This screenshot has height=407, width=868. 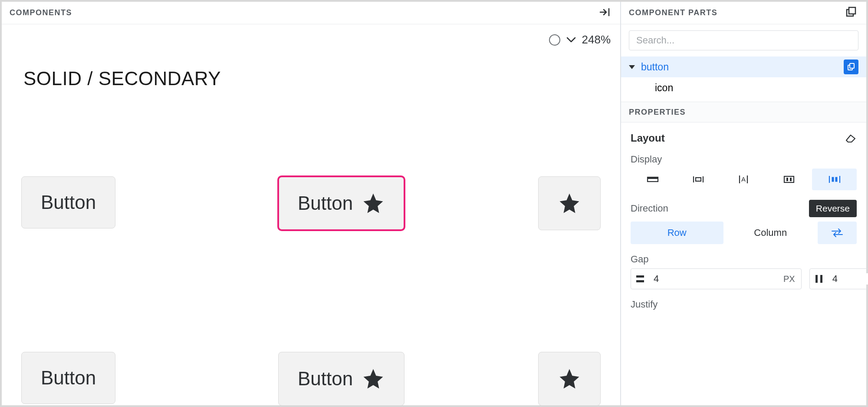 I want to click on search-input, so click(x=744, y=40).